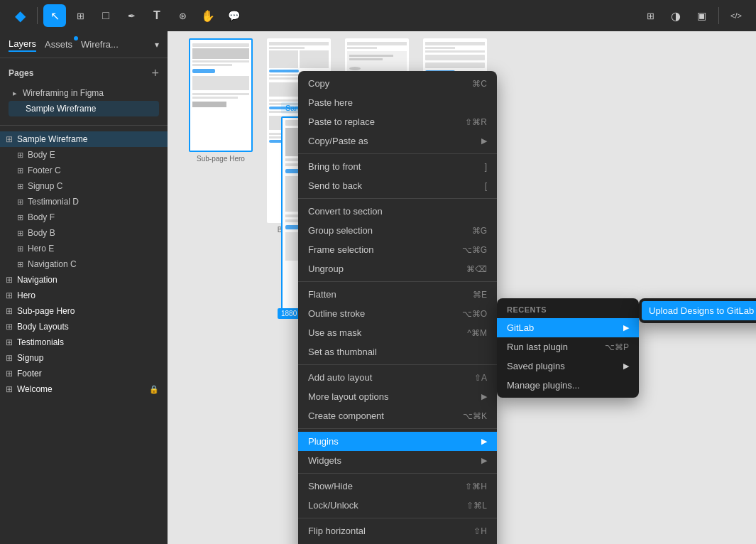  Describe the element at coordinates (398, 122) in the screenshot. I see `paste-to-replace-menu-item: Paste to replace ⇧⌘R` at that location.